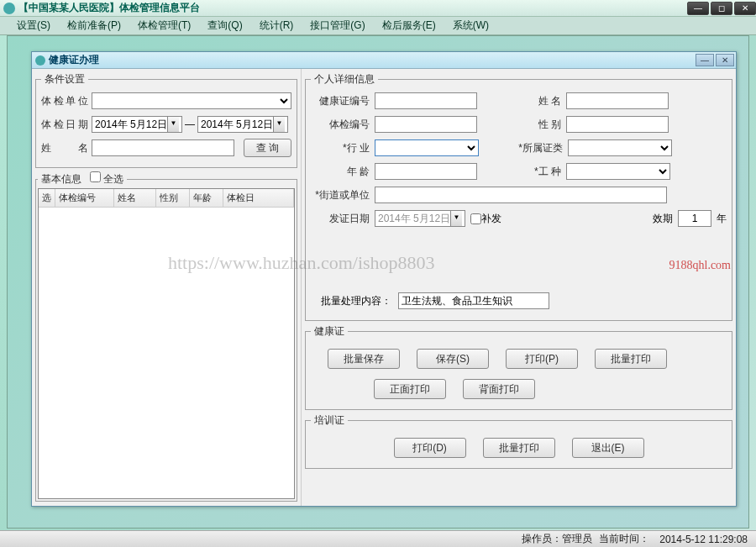  Describe the element at coordinates (163, 148) in the screenshot. I see `name-input` at that location.